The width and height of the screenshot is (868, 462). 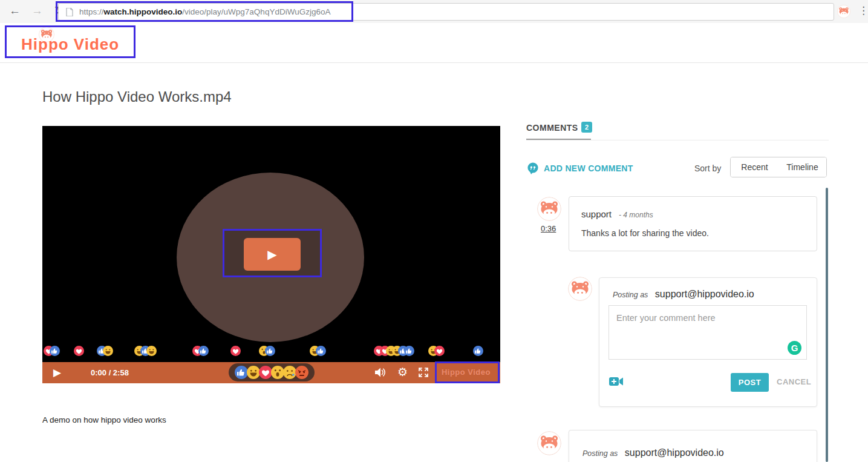 What do you see at coordinates (290, 372) in the screenshot?
I see `sad-reaction-icon` at bounding box center [290, 372].